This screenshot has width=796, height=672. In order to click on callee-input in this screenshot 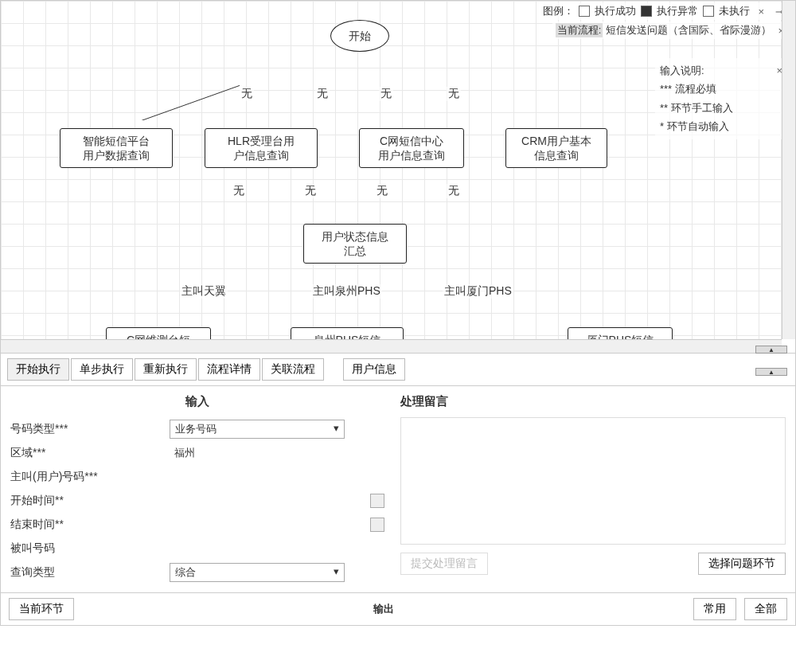, I will do `click(174, 549)`.